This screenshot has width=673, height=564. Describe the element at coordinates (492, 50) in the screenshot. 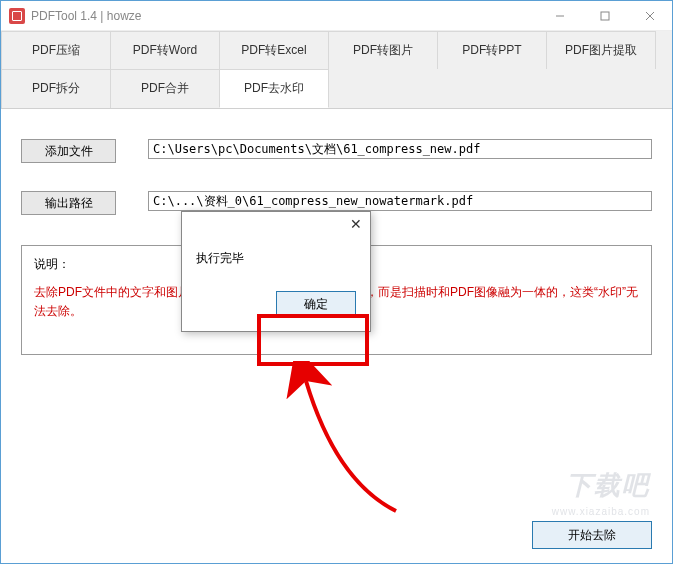

I see `tab-to-ppt: PDF转PPT` at that location.